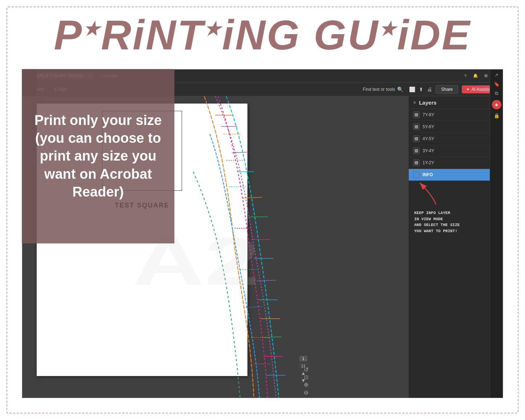  I want to click on search-text: Find text or tools, so click(379, 89).